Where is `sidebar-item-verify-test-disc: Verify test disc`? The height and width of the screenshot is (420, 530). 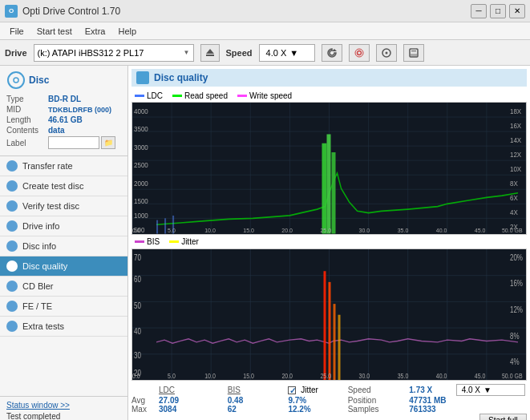
sidebar-item-verify-test-disc: Verify test disc is located at coordinates (64, 207).